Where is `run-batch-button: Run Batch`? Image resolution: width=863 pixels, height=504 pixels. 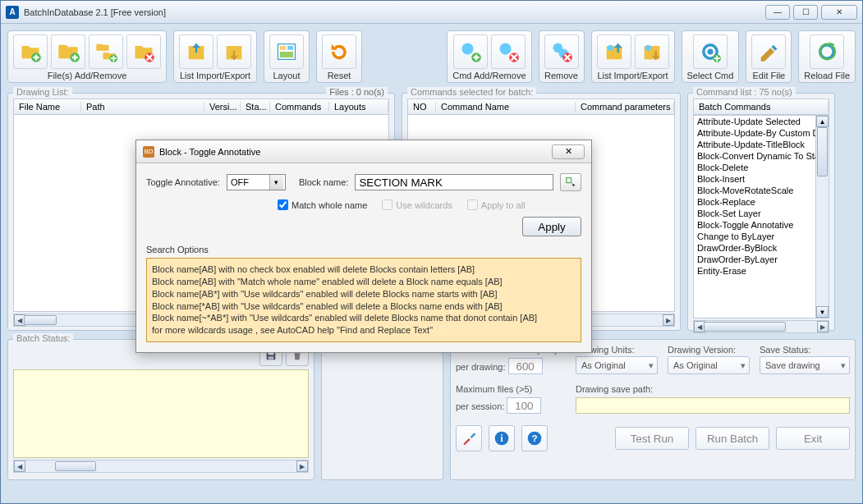
run-batch-button: Run Batch is located at coordinates (732, 438).